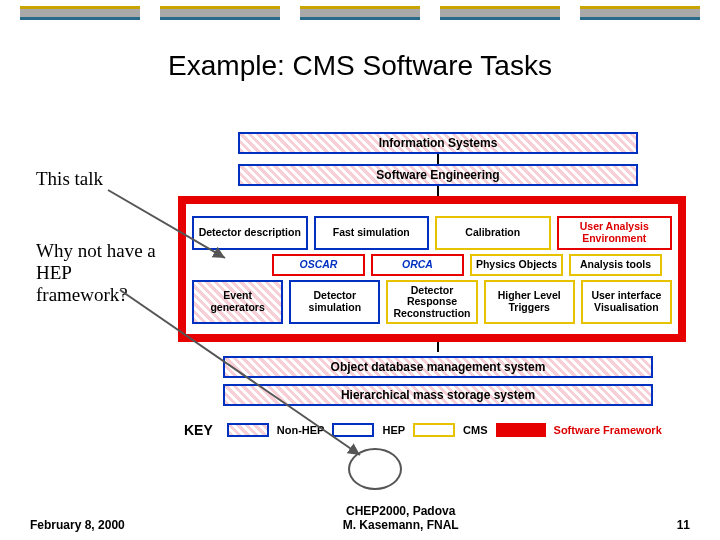 The height and width of the screenshot is (540, 720). What do you see at coordinates (101, 179) in the screenshot?
I see `this-talk-label: This talk` at bounding box center [101, 179].